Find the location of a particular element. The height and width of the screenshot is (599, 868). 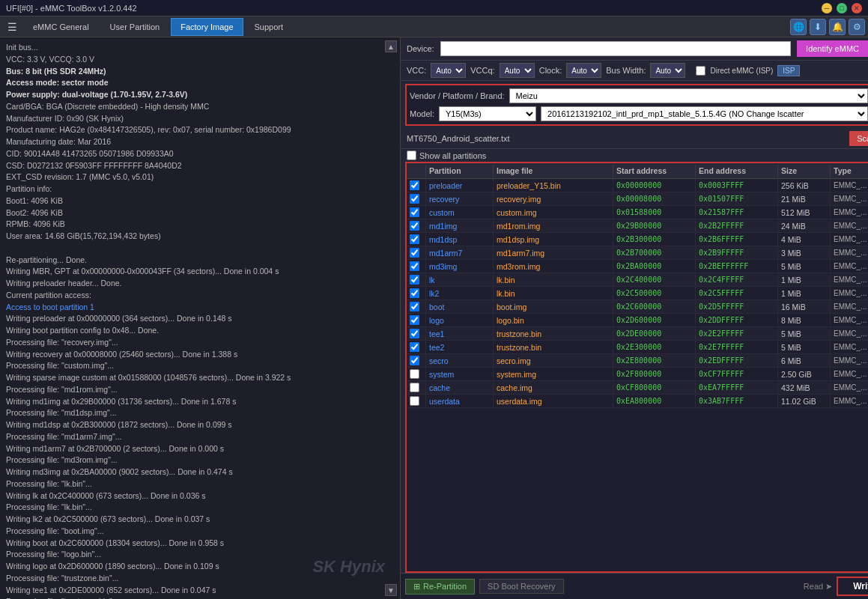

download-icon-btn: ⬇ is located at coordinates (818, 27).